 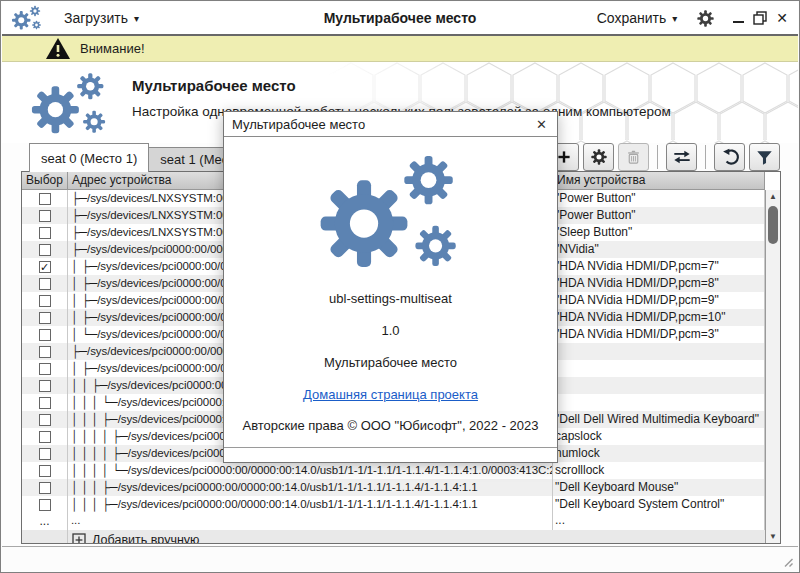 What do you see at coordinates (682, 157) in the screenshot?
I see `swap-arrows-icon` at bounding box center [682, 157].